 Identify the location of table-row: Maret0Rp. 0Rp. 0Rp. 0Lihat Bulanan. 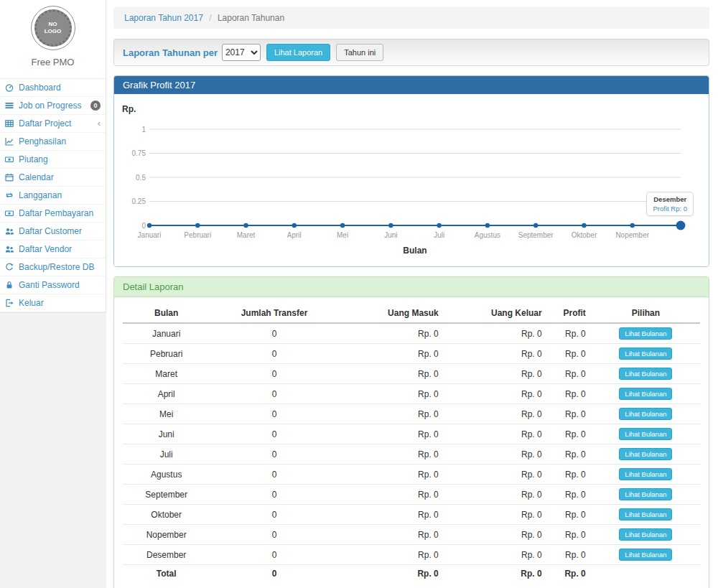
(411, 374).